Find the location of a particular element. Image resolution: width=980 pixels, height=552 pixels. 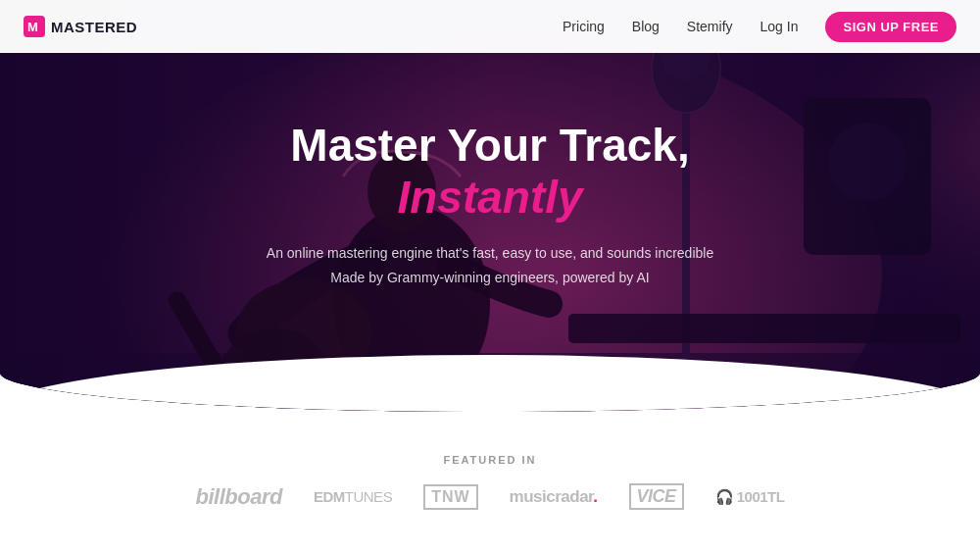

hero-subtitle: An online mastering engine that's fast, … is located at coordinates (490, 252).